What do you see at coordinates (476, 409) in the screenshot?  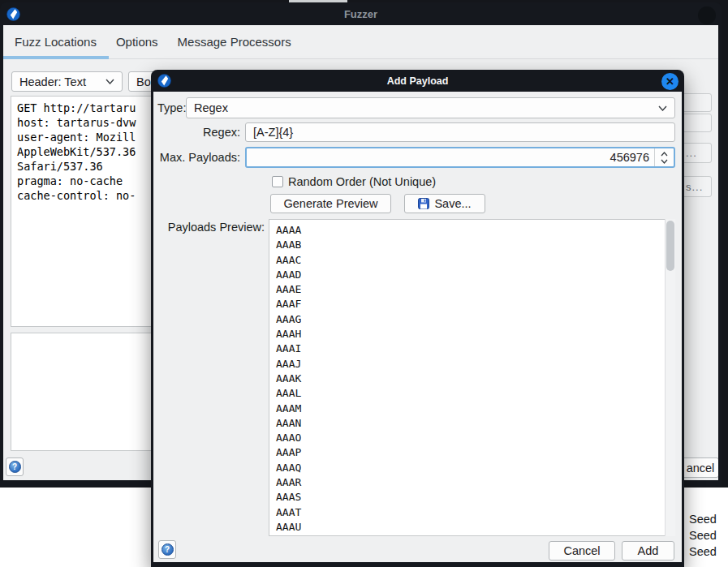 I see `payload-row: AAAM` at bounding box center [476, 409].